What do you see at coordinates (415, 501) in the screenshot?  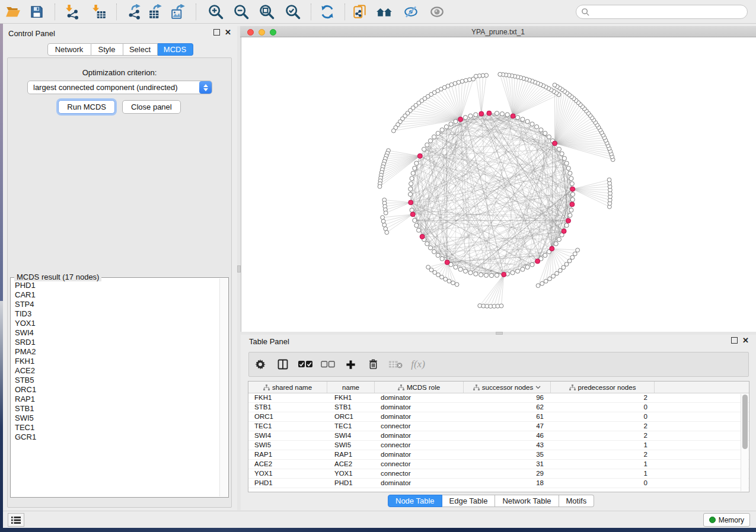 I see `tab-node-table: Node Table` at bounding box center [415, 501].